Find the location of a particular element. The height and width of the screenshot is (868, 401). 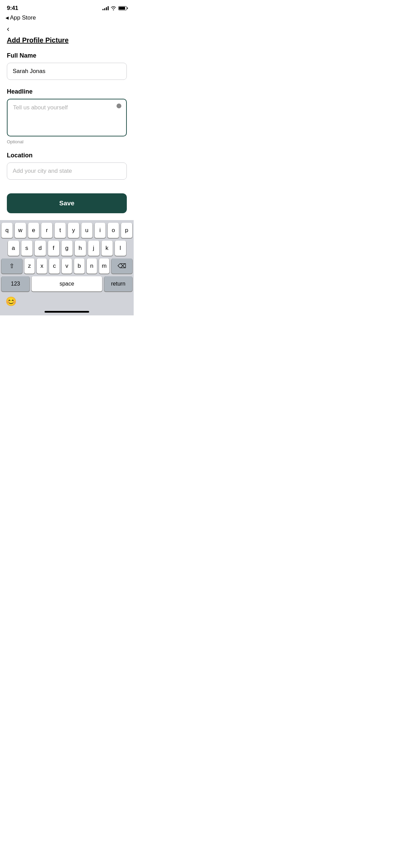

home-bar is located at coordinates (67, 312).